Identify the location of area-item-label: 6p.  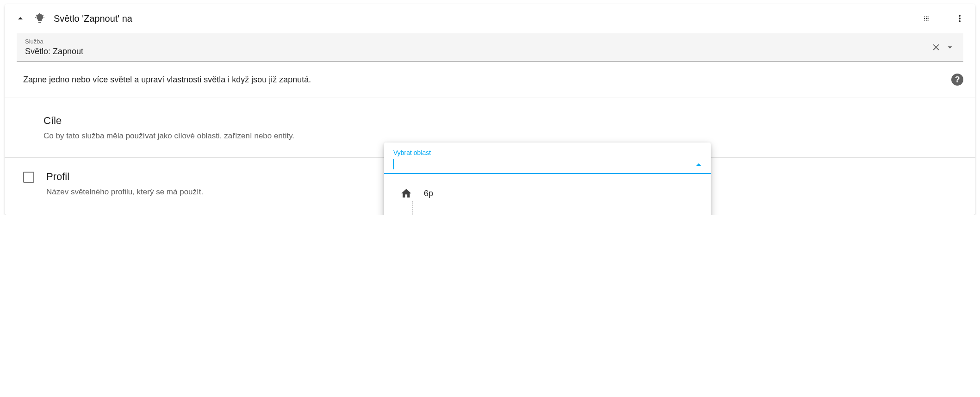
(428, 193).